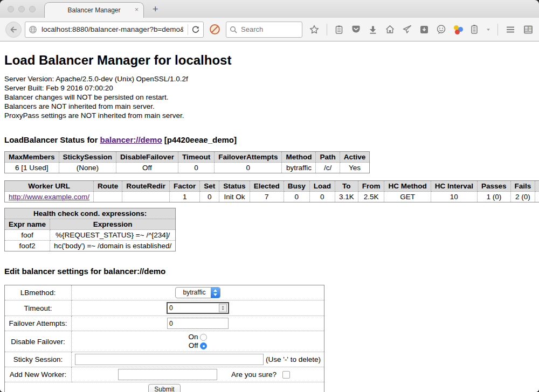 Image resolution: width=539 pixels, height=392 pixels. I want to click on bookmark-star-icon, so click(314, 30).